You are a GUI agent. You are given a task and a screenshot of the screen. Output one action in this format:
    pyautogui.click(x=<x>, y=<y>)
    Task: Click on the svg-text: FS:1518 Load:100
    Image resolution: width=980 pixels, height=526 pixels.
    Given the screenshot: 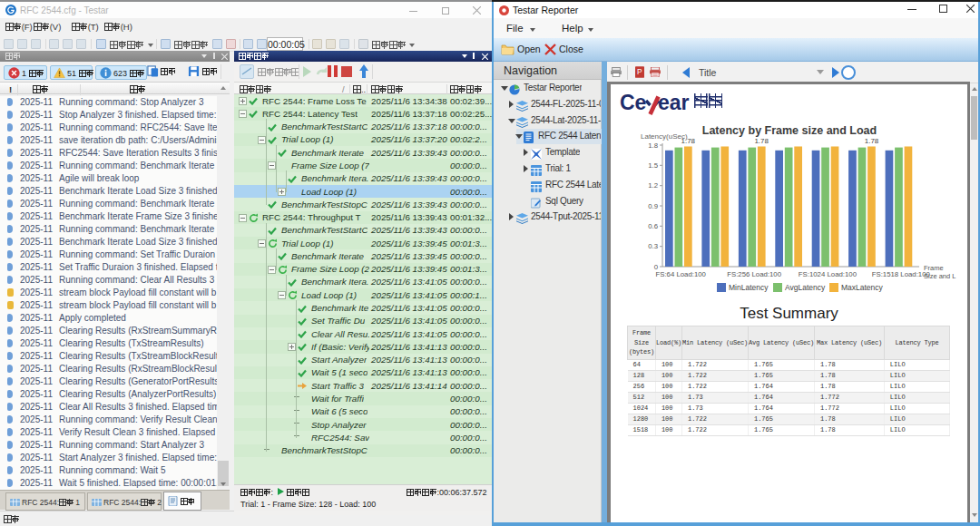 What is the action you would take?
    pyautogui.click(x=902, y=274)
    